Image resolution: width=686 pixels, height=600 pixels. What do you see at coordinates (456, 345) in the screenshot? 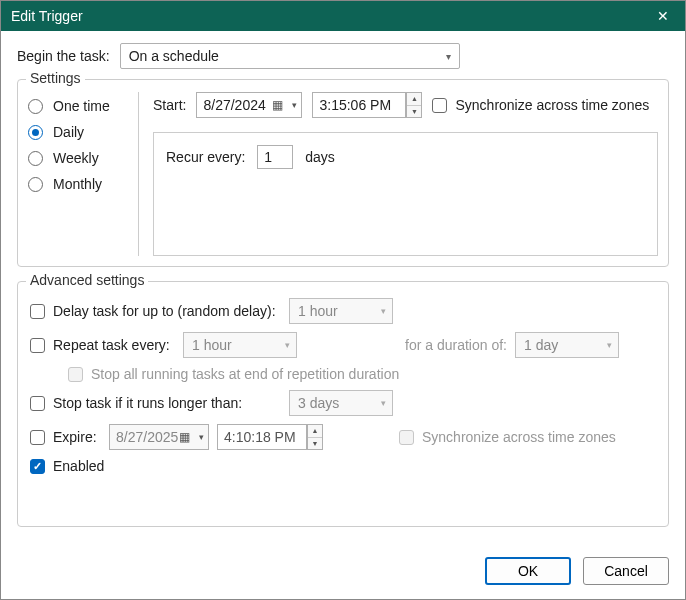
I see `duration-label: for a duration of:` at bounding box center [456, 345].